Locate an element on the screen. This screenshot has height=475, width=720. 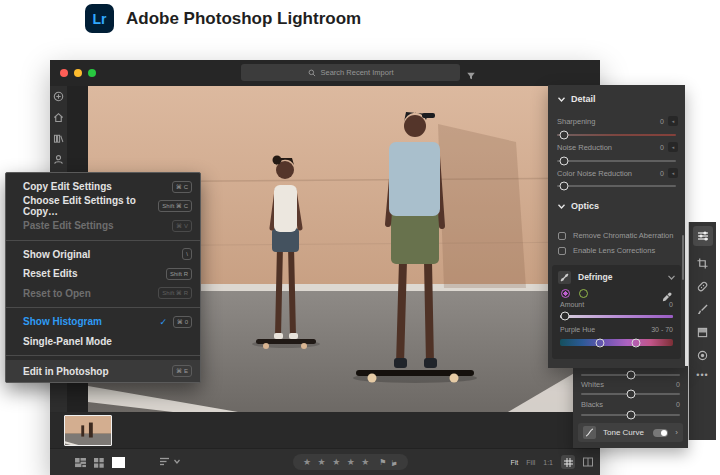
app-title: Adobe Photoshop Lightroom is located at coordinates (244, 19).